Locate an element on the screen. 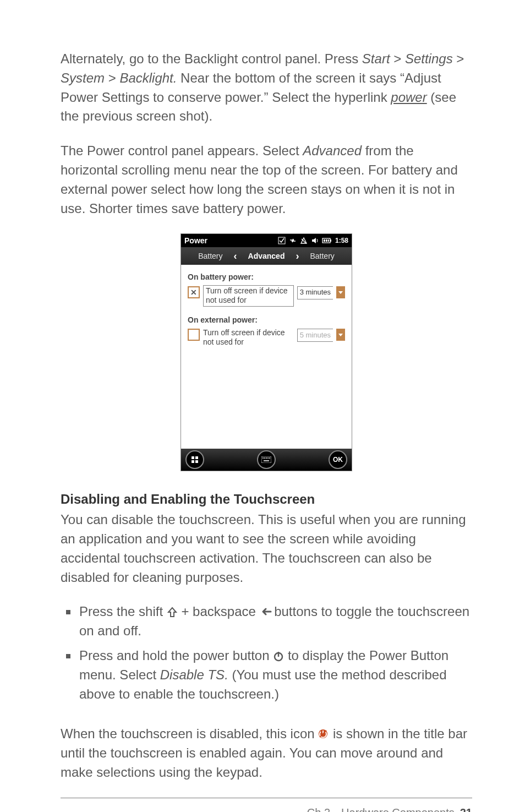 Image resolution: width=525 pixels, height=812 pixels. paragraph-3: You can disable the touchscreen. This is… is located at coordinates (266, 548).